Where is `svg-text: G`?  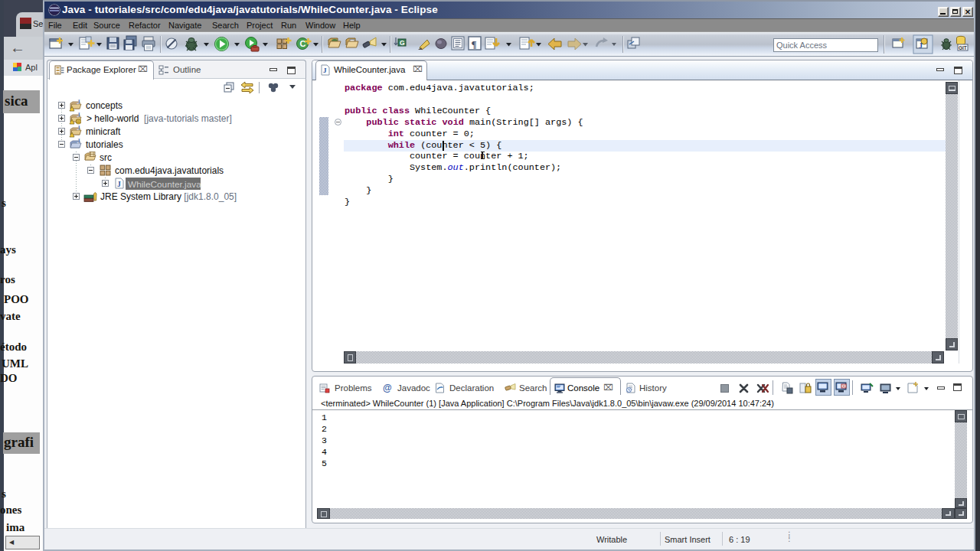
svg-text: G is located at coordinates (403, 43).